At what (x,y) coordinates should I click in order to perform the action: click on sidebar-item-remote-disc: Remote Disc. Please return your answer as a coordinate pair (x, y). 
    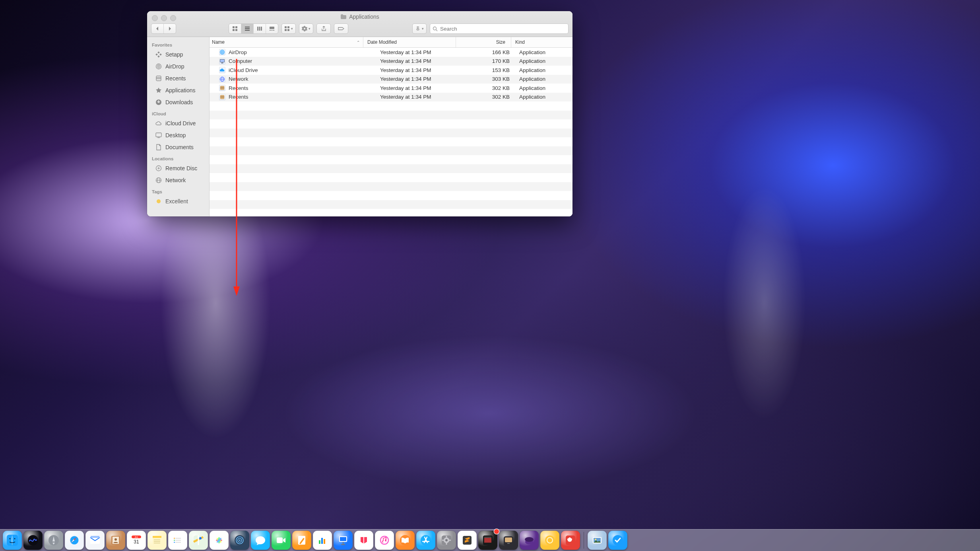
    Looking at the image, I should click on (178, 168).